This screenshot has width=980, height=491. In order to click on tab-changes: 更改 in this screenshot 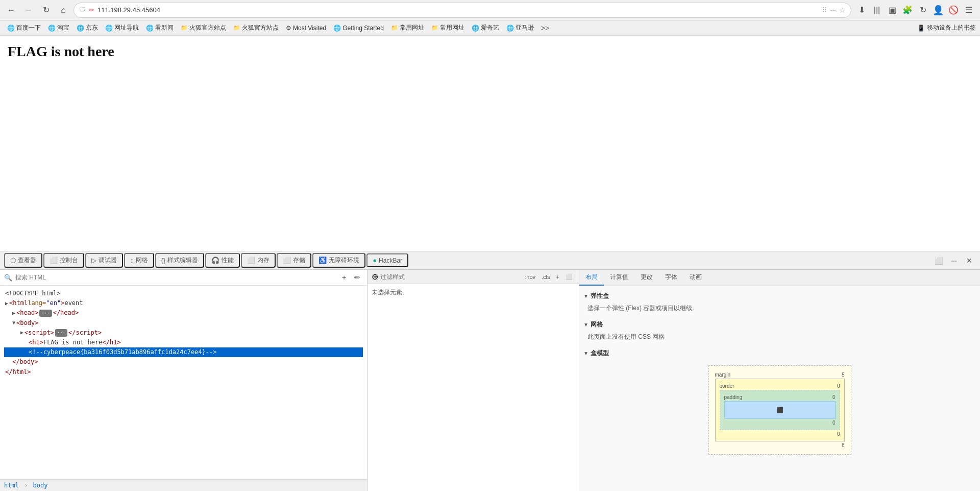, I will do `click(647, 278)`.